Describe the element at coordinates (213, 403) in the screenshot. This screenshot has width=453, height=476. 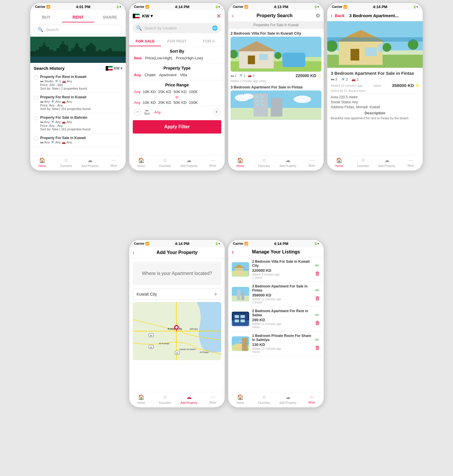
I see `more-label-5: More` at that location.